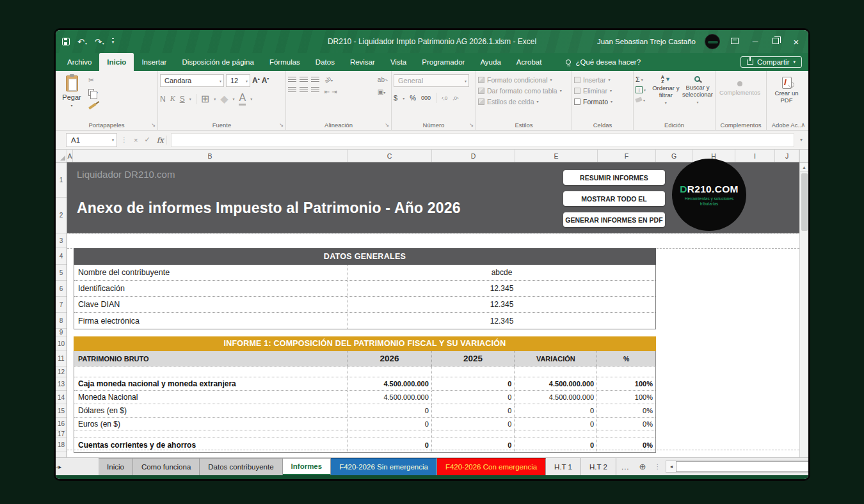  I want to click on underline-button: S, so click(182, 99).